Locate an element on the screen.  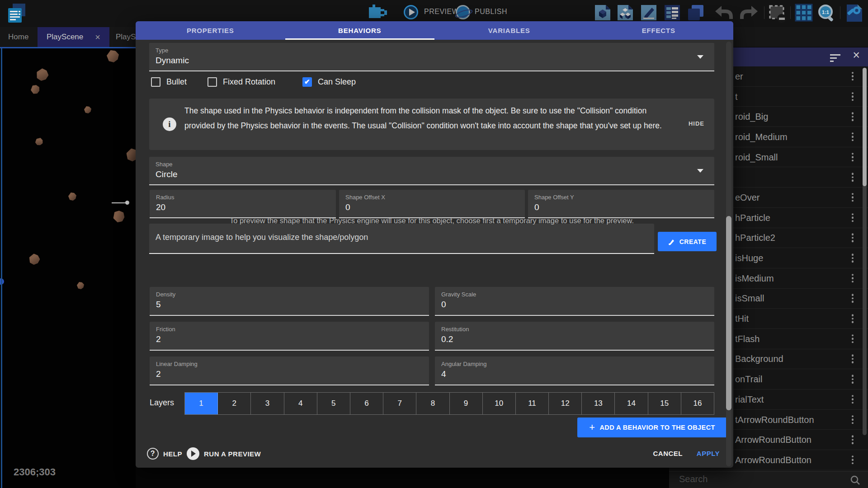
close-tab-icon: × is located at coordinates (98, 37).